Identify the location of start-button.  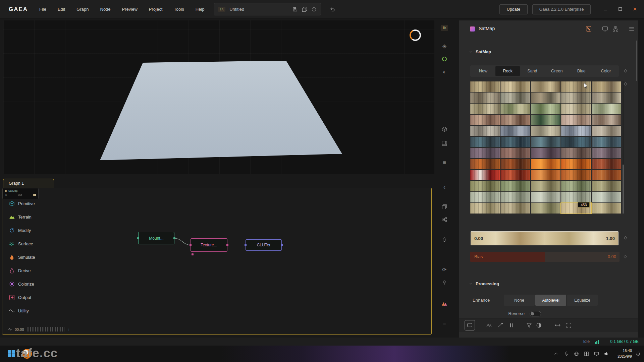
(11, 354).